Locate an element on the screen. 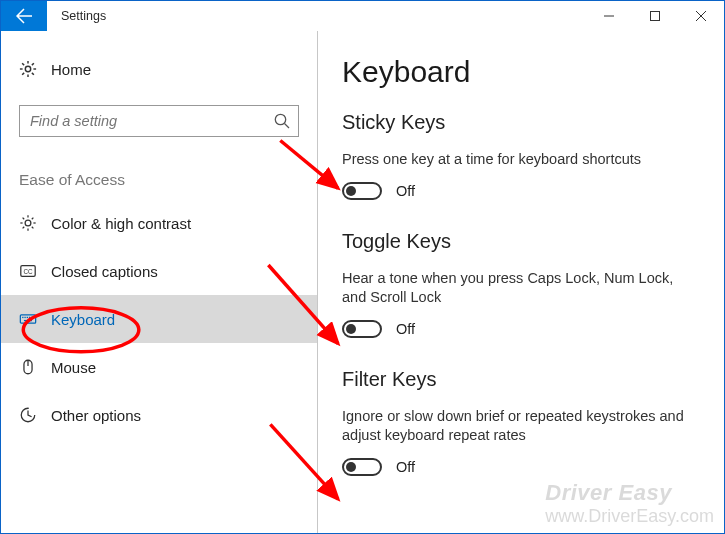  titlebar-spacer is located at coordinates (346, 16).